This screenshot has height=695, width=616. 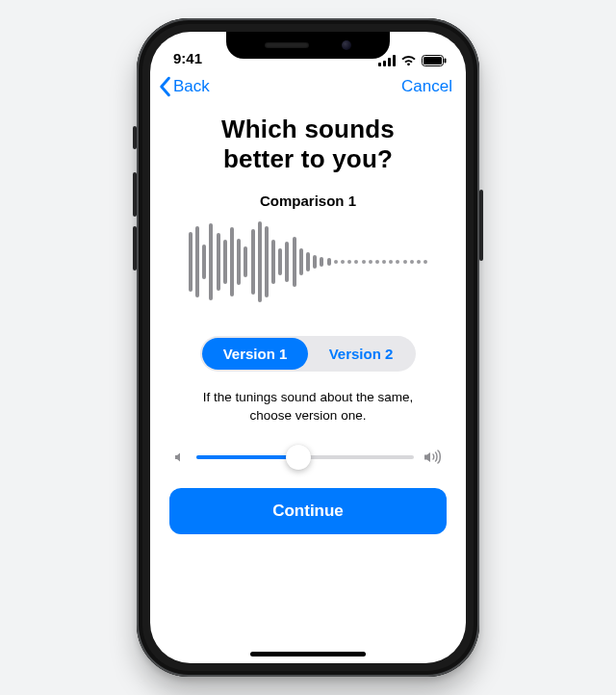 What do you see at coordinates (287, 45) in the screenshot?
I see `earpiece` at bounding box center [287, 45].